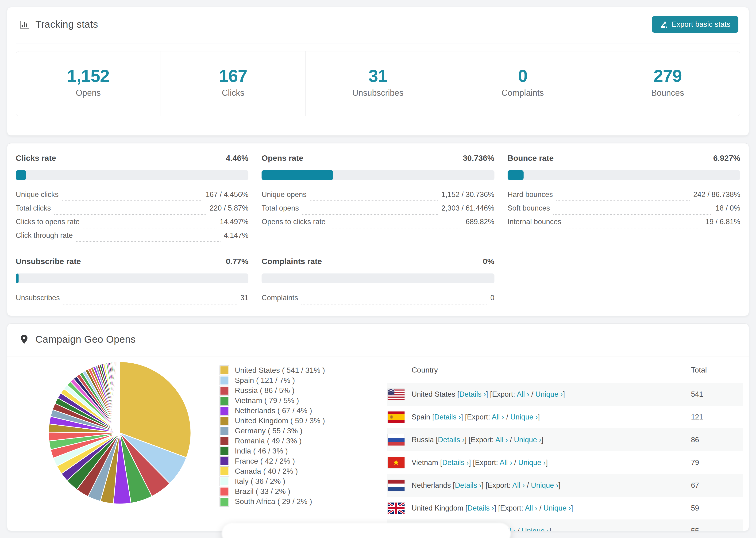 This screenshot has height=538, width=756. What do you see at coordinates (565, 417) in the screenshot?
I see `geo-row-spain: Spain [Details ›] [Export: All › / Uniqu…` at bounding box center [565, 417].